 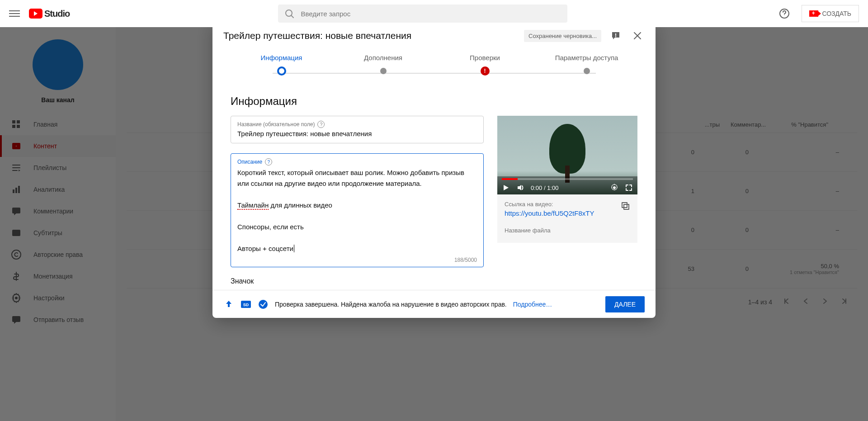 I want to click on step-info: Информация, so click(x=281, y=72).